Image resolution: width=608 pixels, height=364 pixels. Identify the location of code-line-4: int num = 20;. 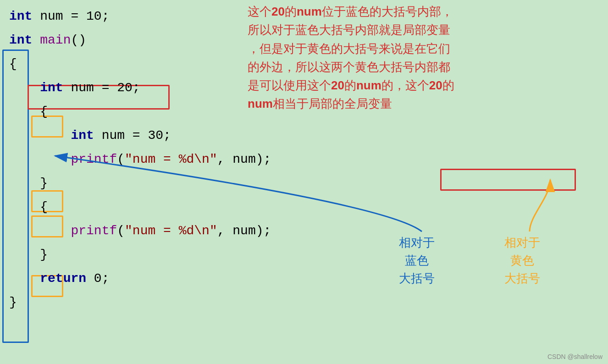
(140, 88).